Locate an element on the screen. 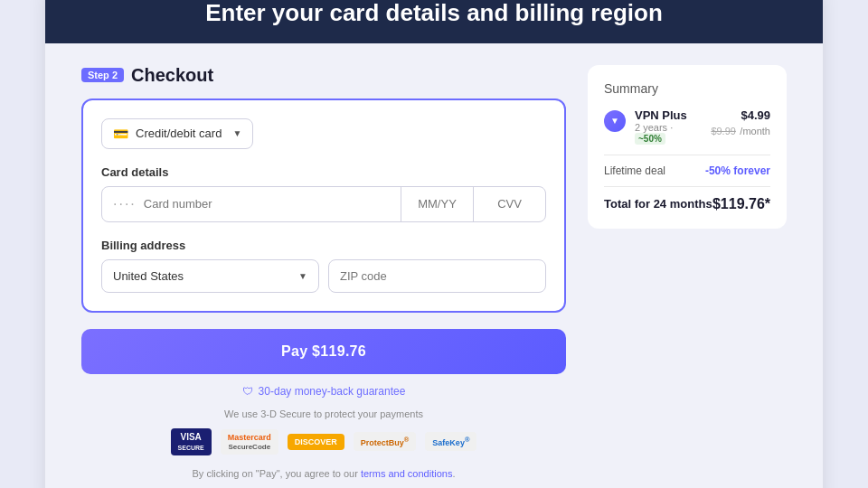  card-number-field: ···· is located at coordinates (251, 204).